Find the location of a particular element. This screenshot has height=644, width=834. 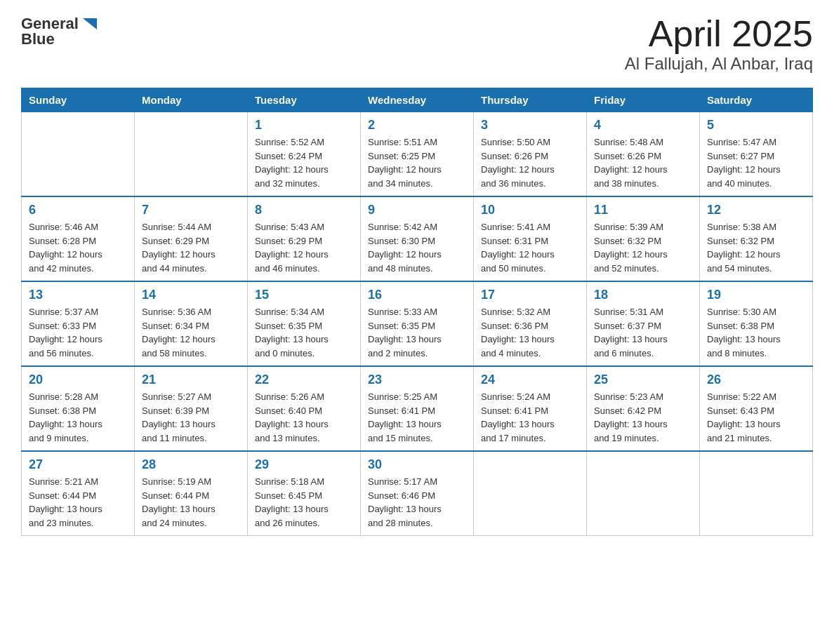

day-number: 28 is located at coordinates (191, 464).